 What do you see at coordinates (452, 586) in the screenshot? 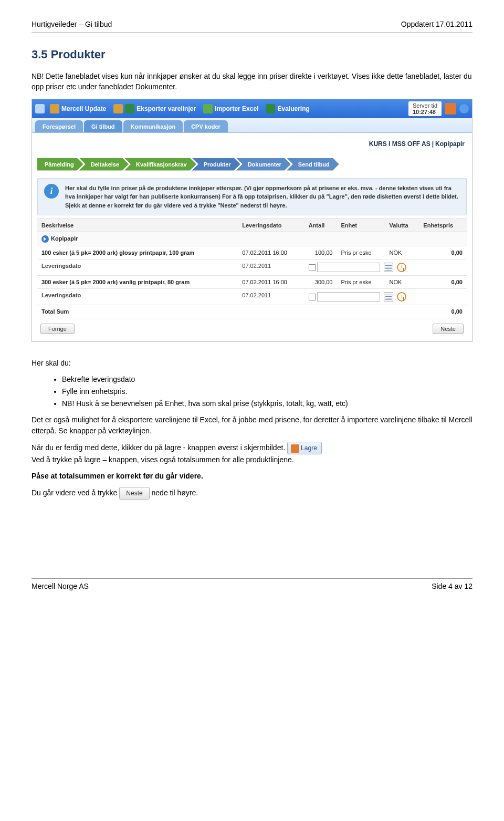
I see `footer-right: Side 4 av 12` at bounding box center [452, 586].